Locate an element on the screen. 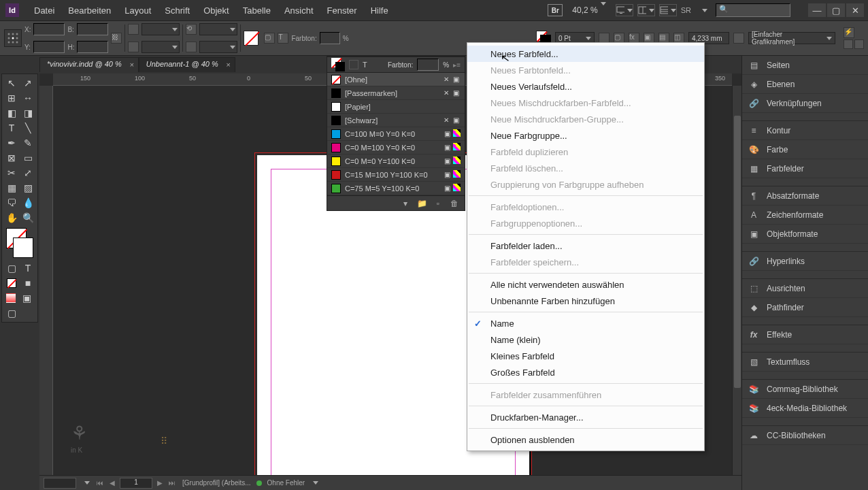  new-group-icon: 📁 is located at coordinates (422, 203).